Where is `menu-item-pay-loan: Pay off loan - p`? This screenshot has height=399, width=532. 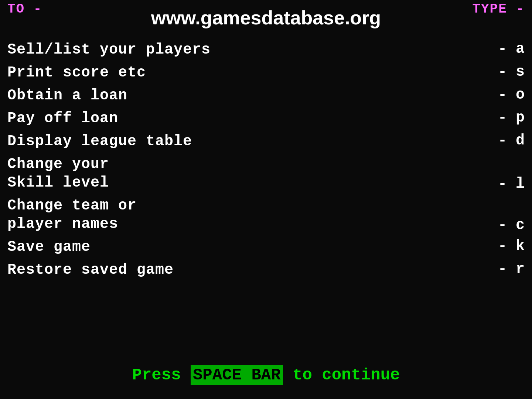
menu-item-pay-loan: Pay off loan - p is located at coordinates (266, 119).